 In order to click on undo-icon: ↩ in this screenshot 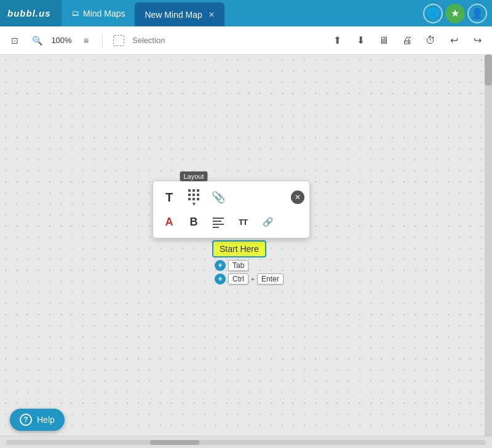, I will do `click(454, 41)`.